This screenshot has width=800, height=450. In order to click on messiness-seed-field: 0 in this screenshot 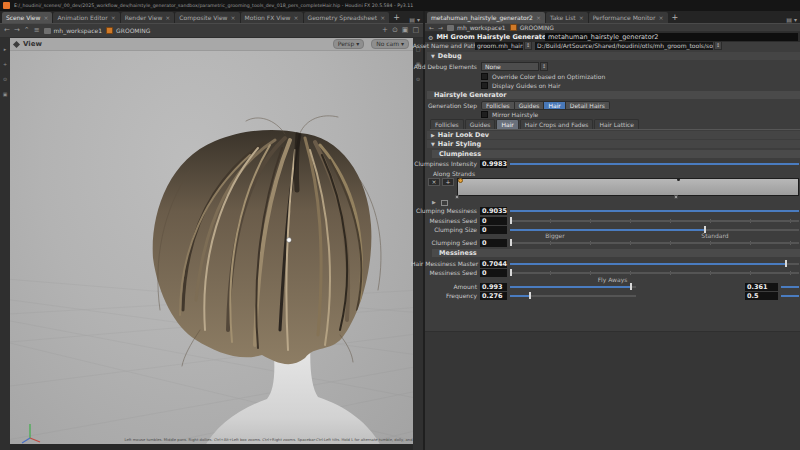, I will do `click(494, 221)`.